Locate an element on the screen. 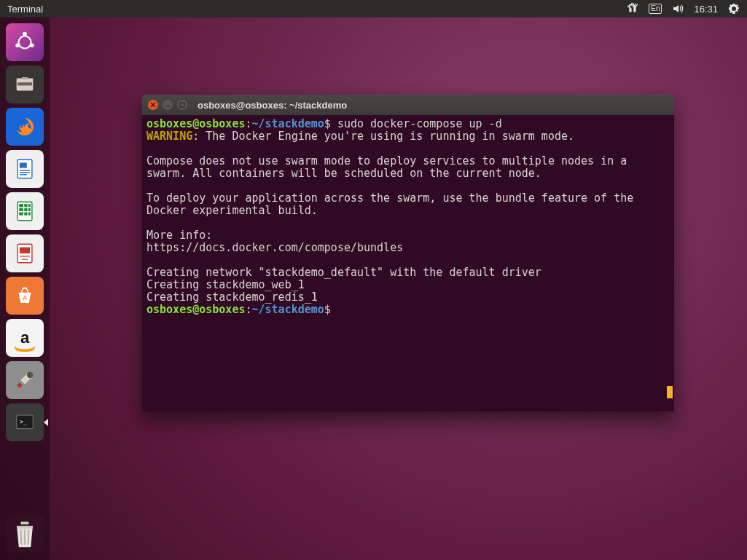 The width and height of the screenshot is (747, 560). network-icon is located at coordinates (633, 9).